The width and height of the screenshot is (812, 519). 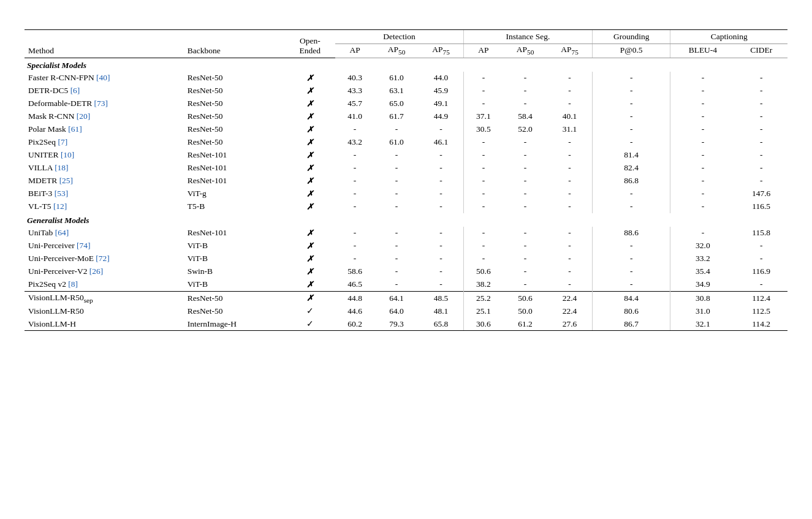 What do you see at coordinates (406, 259) in the screenshot?
I see `table-row: Uni-Perceiver-MoE [72]ViT-B✗-------33.2-` at bounding box center [406, 259].